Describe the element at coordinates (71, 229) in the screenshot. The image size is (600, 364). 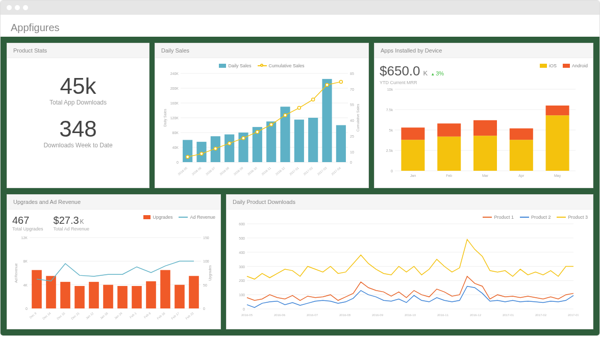
I see `ad-revenue-label: Total Ad Revenue` at that location.